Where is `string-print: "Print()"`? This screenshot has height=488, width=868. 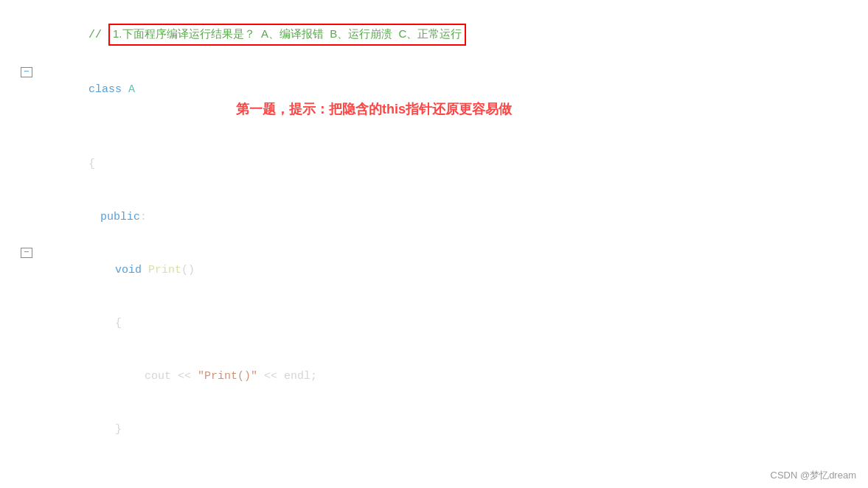
string-print: "Print()" is located at coordinates (227, 376).